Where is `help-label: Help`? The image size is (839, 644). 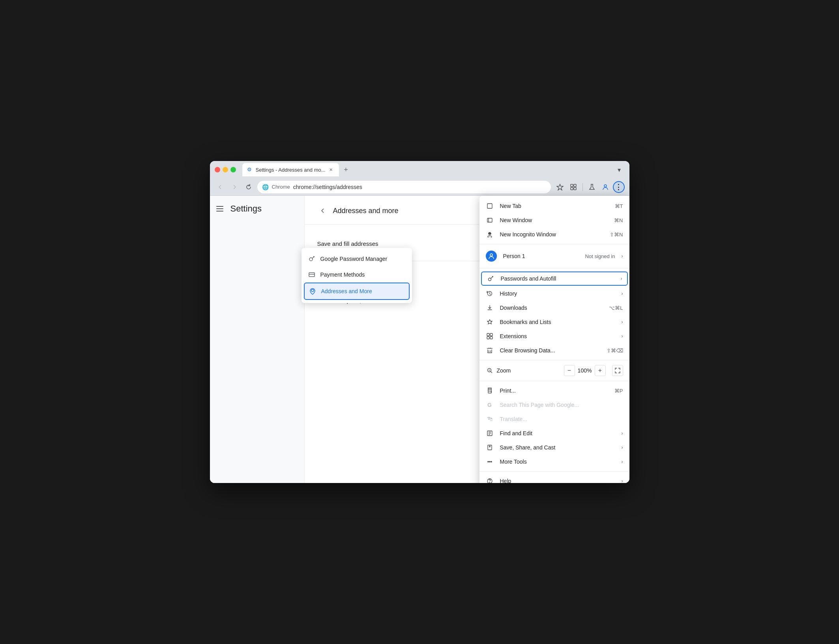
help-label: Help is located at coordinates (558, 481).